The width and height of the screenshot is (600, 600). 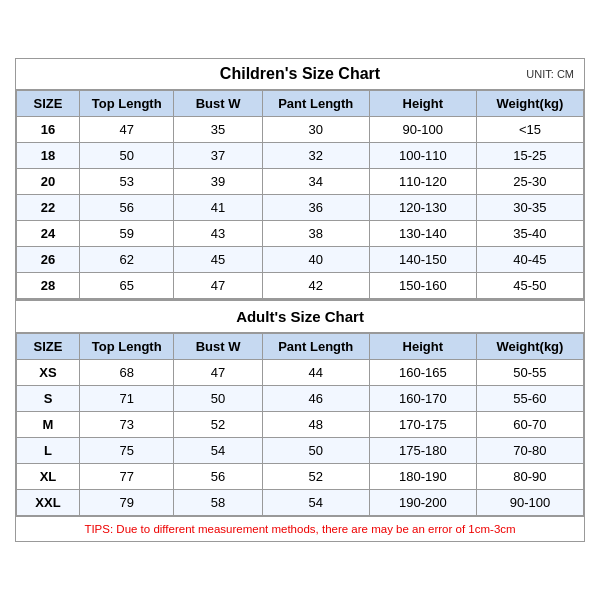 I want to click on table-cell: 43, so click(x=218, y=234).